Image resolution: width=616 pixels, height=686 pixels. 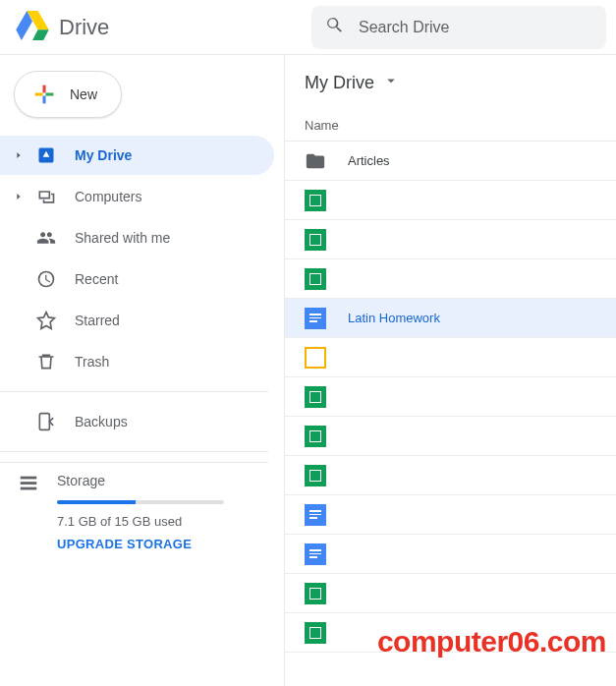 I want to click on breadcrumb-label: My Drive, so click(x=340, y=83).